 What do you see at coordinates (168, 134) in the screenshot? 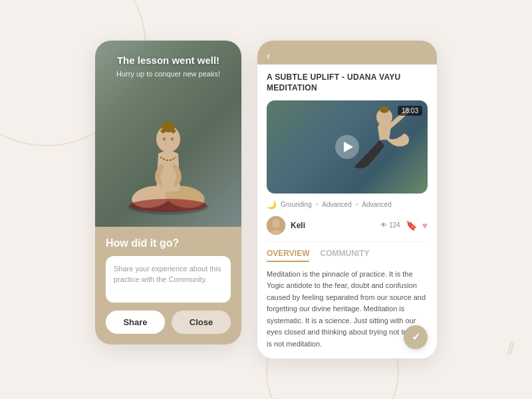
I see `hero-image: The lesson went well! Hurry up to conque…` at bounding box center [168, 134].